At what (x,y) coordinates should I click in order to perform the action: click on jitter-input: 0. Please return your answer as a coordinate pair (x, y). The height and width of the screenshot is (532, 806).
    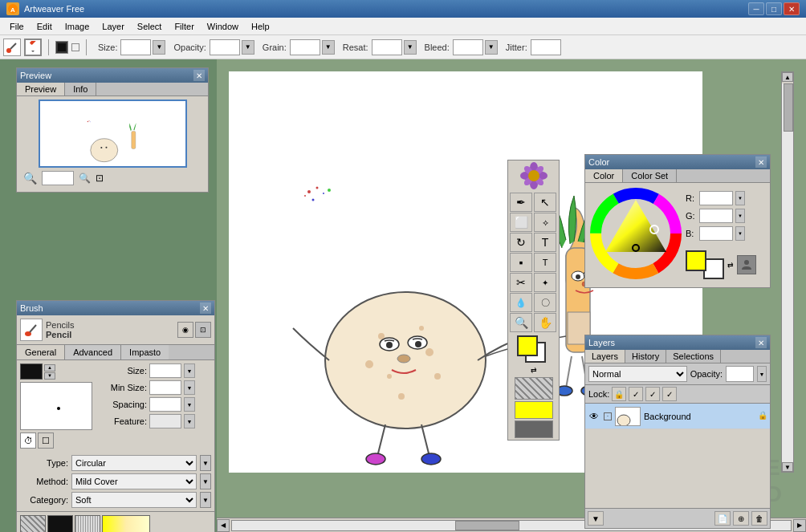
    Looking at the image, I should click on (546, 47).